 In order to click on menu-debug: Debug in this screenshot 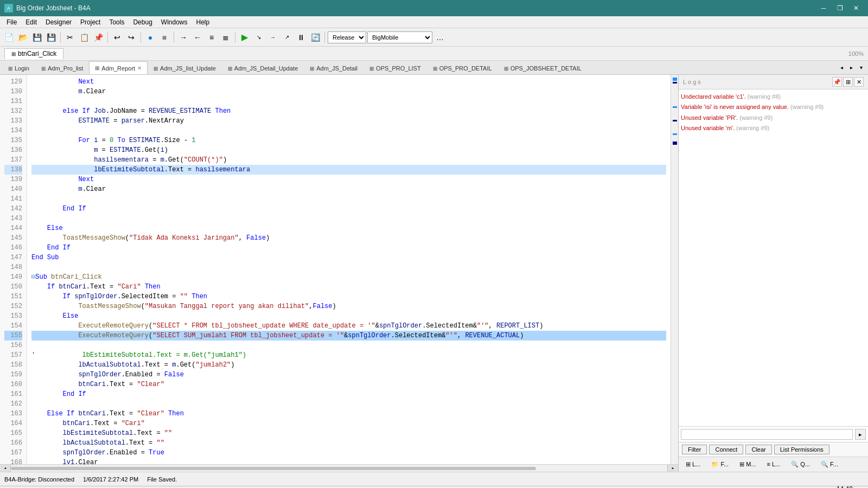, I will do `click(142, 22)`.